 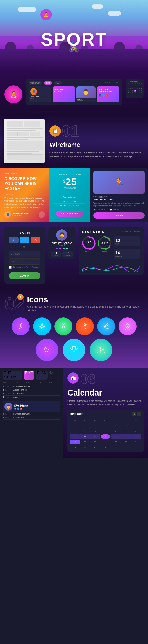 I want to click on cal-cell-24: 24, so click(x=142, y=93).